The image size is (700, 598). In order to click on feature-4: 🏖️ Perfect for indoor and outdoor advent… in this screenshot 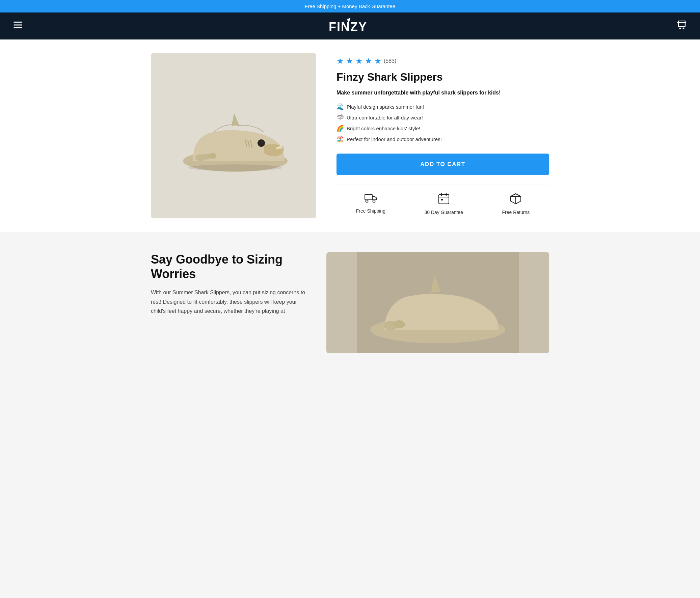, I will do `click(443, 139)`.